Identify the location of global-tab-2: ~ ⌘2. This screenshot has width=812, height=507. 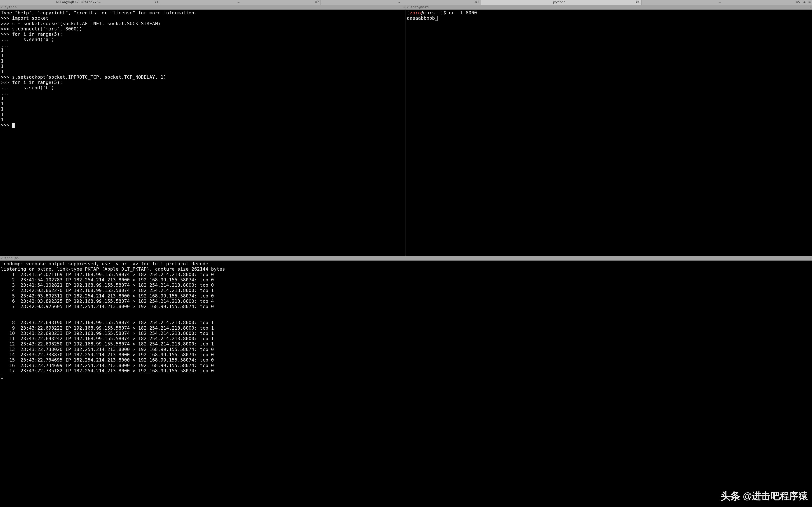
(241, 3).